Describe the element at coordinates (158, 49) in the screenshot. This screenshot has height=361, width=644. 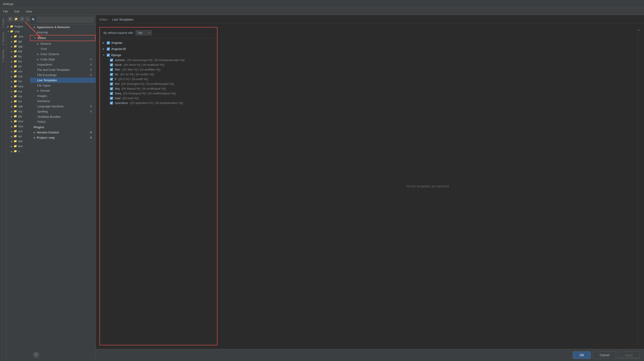
I see `group-header-angularjs: ▶ AngularJS` at that location.